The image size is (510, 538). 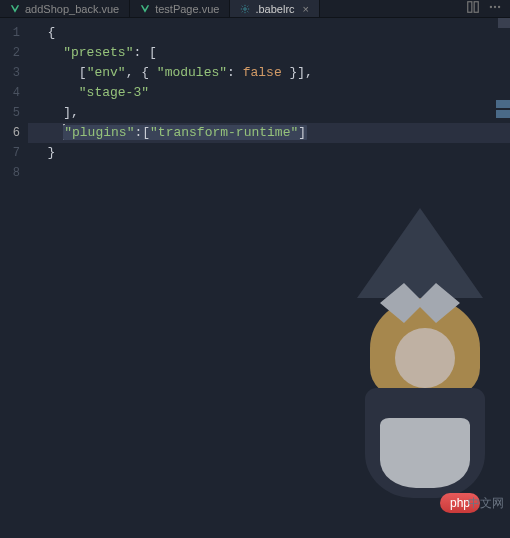 What do you see at coordinates (269, 173) in the screenshot?
I see `code-line` at bounding box center [269, 173].